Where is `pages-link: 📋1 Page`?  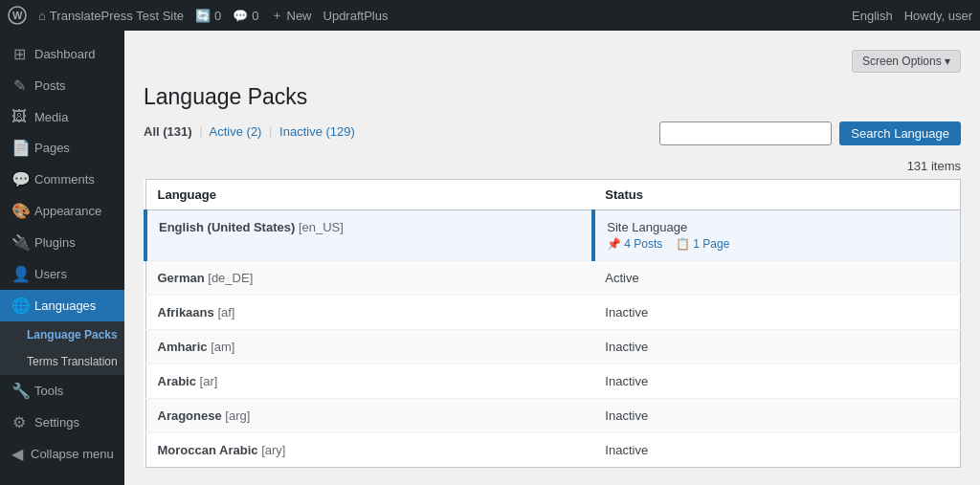
pages-link: 📋1 Page is located at coordinates (702, 244).